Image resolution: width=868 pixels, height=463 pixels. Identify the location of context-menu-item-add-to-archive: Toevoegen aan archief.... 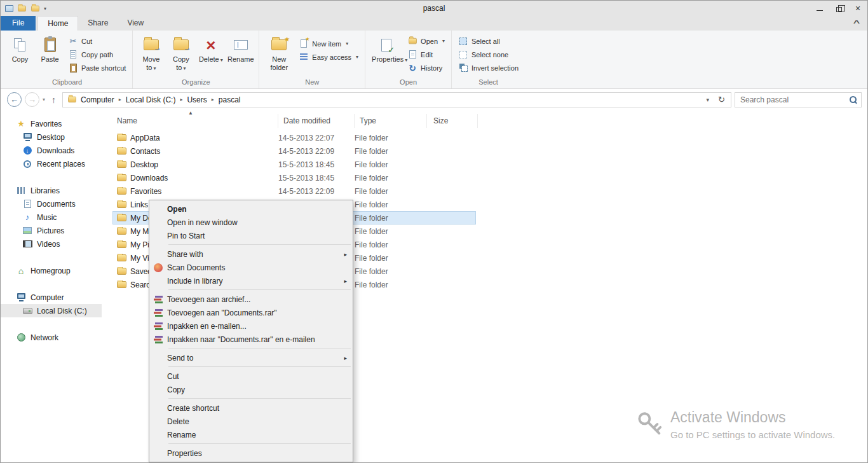
(251, 299).